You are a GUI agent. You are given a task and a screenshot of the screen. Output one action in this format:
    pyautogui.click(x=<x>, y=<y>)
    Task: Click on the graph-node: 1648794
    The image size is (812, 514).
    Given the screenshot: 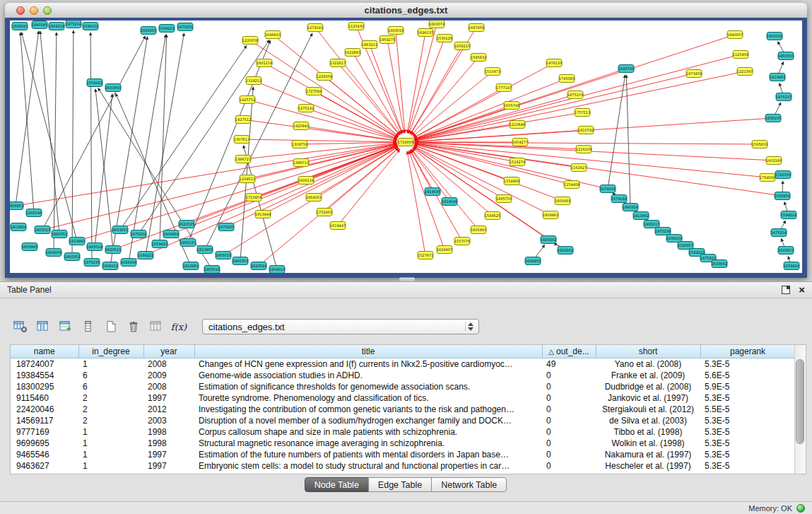 What is the action you would take?
    pyautogui.click(x=626, y=69)
    